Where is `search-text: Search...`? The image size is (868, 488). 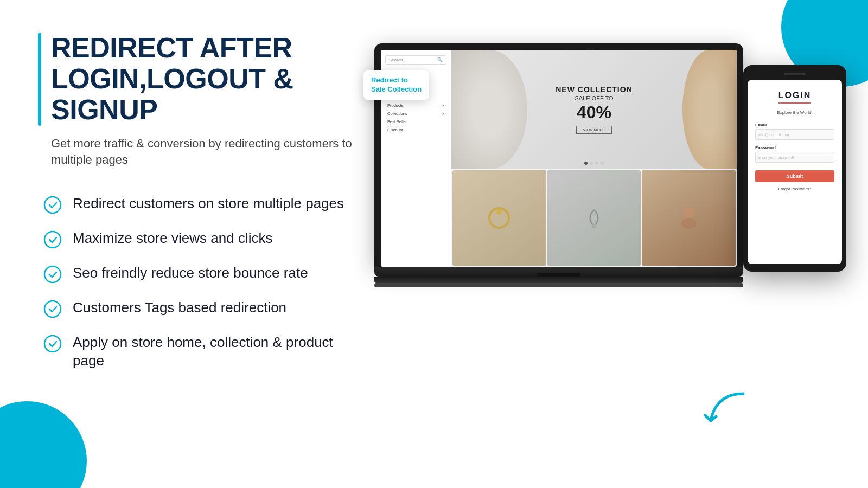 search-text: Search... is located at coordinates (413, 60).